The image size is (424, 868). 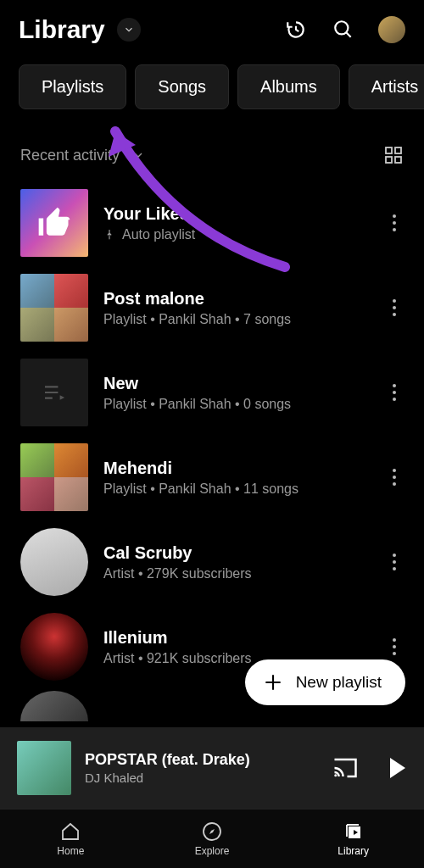 What do you see at coordinates (109, 235) in the screenshot?
I see `pin-icon` at bounding box center [109, 235].